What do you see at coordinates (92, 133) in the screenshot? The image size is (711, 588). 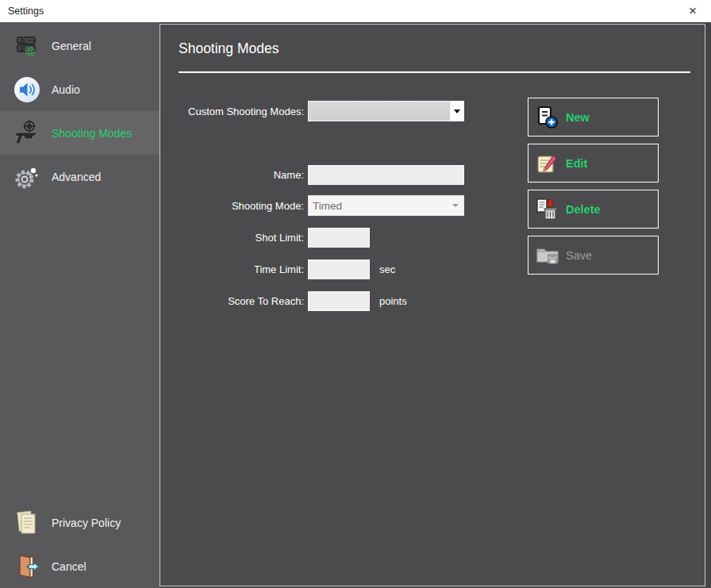 I see `sidebar-item-label: Shooting Modes` at bounding box center [92, 133].